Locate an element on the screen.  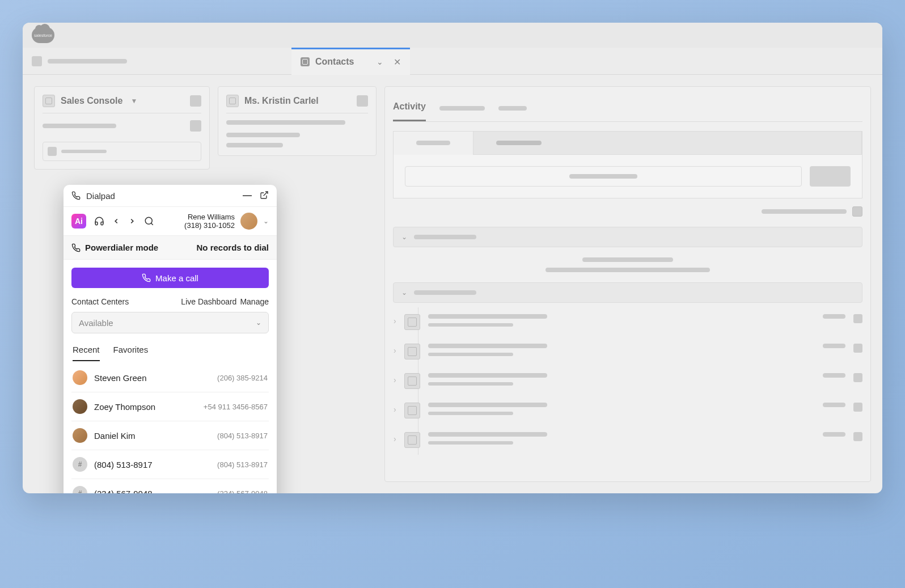
tab-contacts: Contacts ⌄ ✕ is located at coordinates (350, 61).